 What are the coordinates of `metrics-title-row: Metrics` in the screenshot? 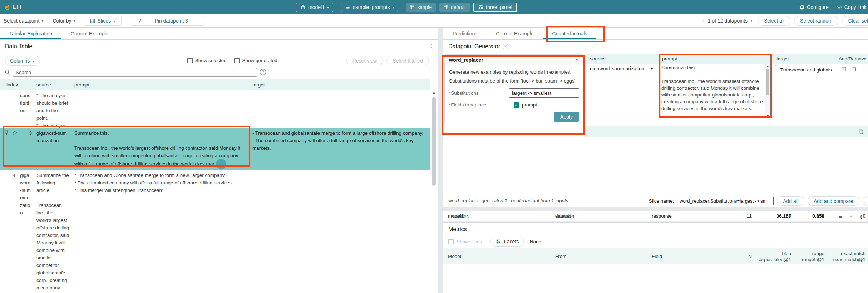 It's located at (656, 229).